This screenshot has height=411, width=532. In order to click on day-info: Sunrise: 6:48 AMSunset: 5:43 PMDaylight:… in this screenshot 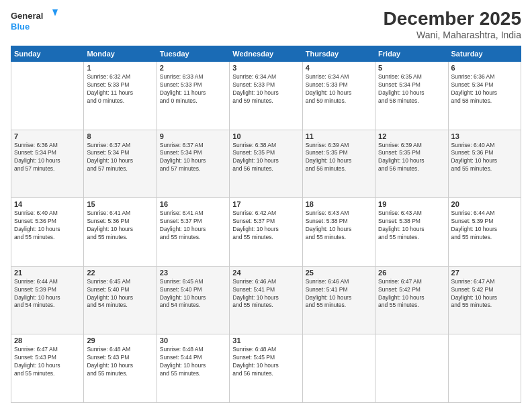, I will do `click(120, 362)`.